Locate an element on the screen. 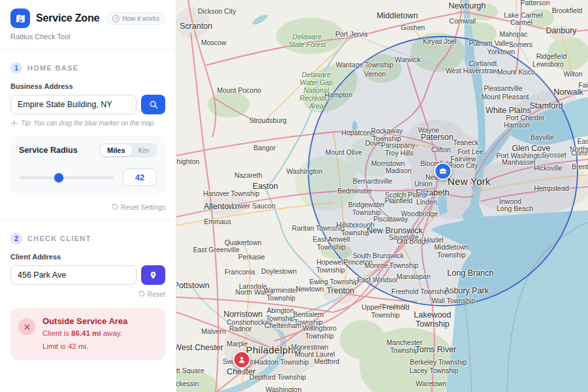  unit-miles-option: Miles is located at coordinates (116, 150).